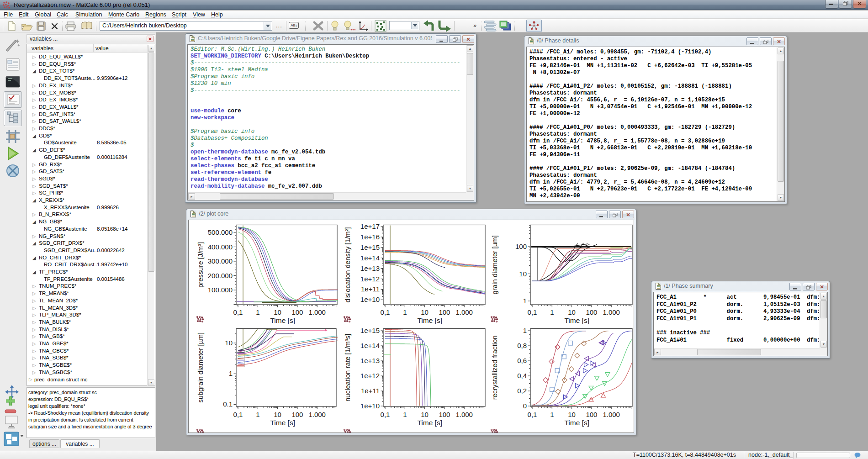 Image resolution: width=868 pixels, height=459 pixels. What do you see at coordinates (370, 237) in the screenshot?
I see `svg-text: 1e+16` at bounding box center [370, 237].